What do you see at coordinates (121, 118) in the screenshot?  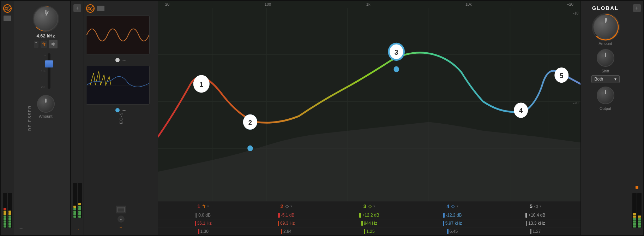 I see `eq-panel-label: EQ-5` at bounding box center [121, 118].